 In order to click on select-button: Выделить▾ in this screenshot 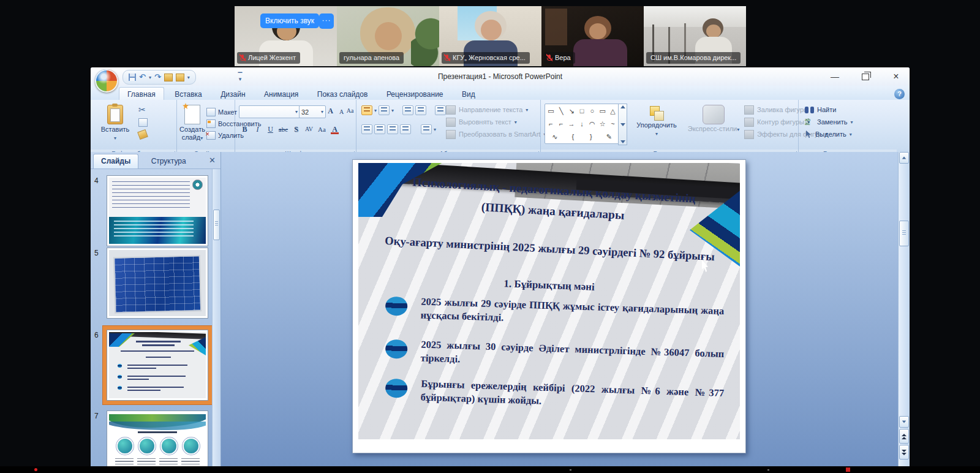, I will do `click(829, 134)`.